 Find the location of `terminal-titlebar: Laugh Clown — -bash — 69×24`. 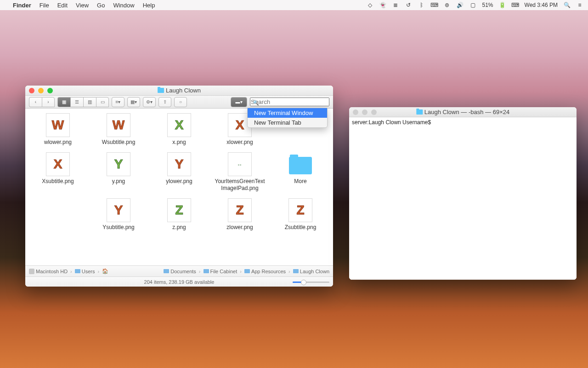

terminal-titlebar: Laugh Clown — -bash — 69×24 is located at coordinates (463, 112).